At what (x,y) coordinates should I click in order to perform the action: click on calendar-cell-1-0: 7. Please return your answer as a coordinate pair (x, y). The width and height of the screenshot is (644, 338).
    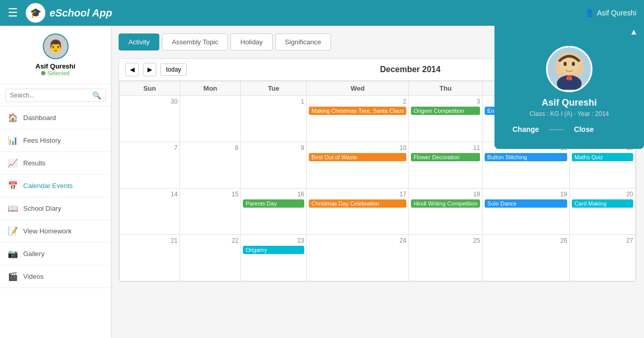
    Looking at the image, I should click on (150, 165).